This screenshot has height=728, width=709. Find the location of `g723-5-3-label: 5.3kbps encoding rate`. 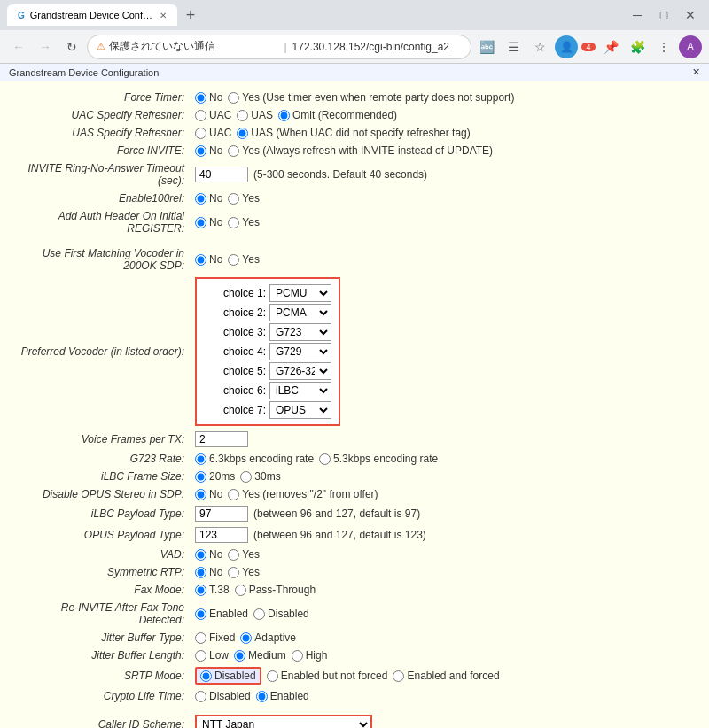

g723-5-3-label: 5.3kbps encoding rate is located at coordinates (378, 459).